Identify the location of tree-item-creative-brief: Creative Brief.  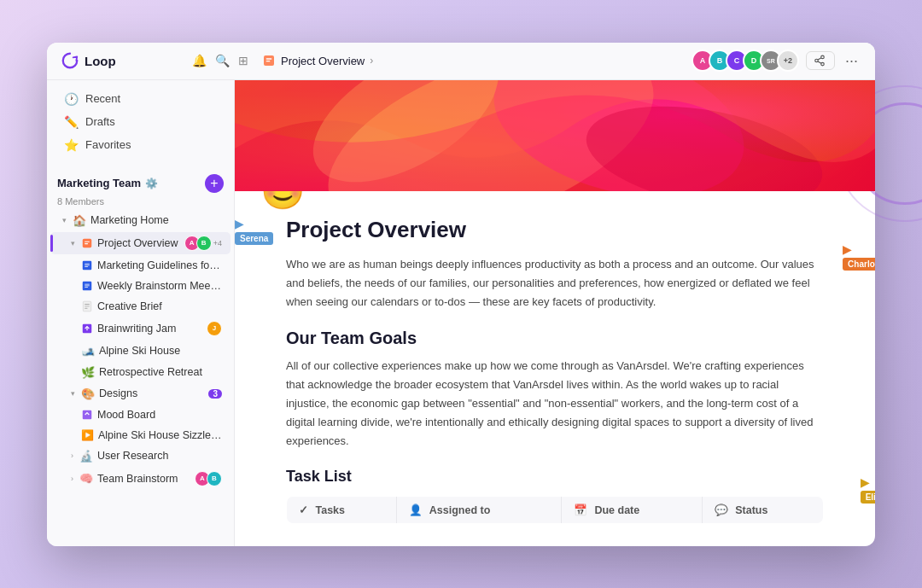
(140, 306).